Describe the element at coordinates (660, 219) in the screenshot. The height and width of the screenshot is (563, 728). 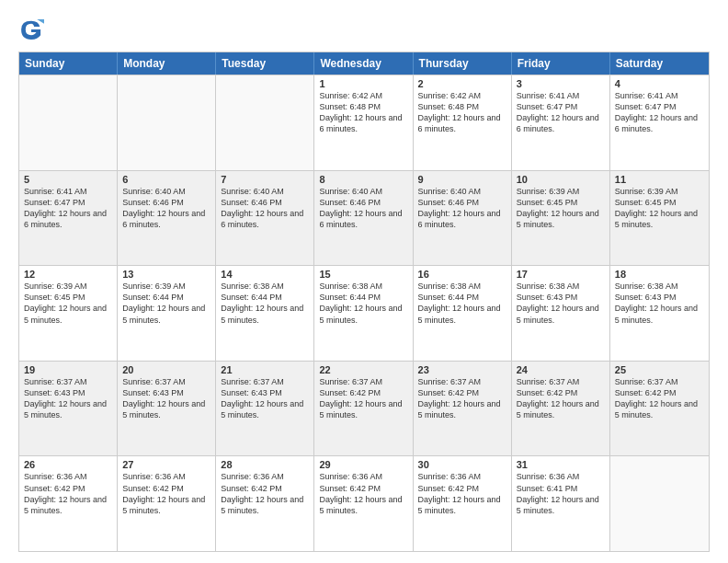
I see `cal-cell-11: 11Sunrise: 6:39 AMSunset: 6:45 PMDayligh…` at that location.